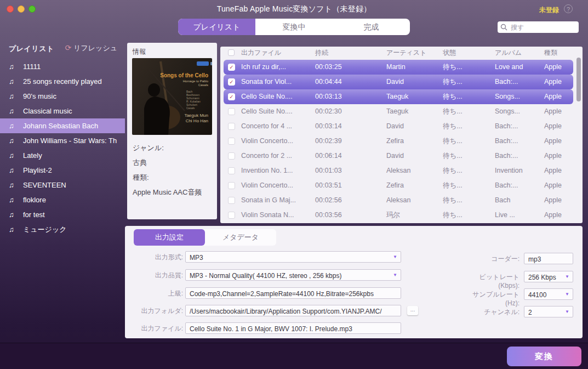  What do you see at coordinates (153, 329) in the screenshot?
I see `output-file-label: 出力ファイル:` at bounding box center [153, 329].